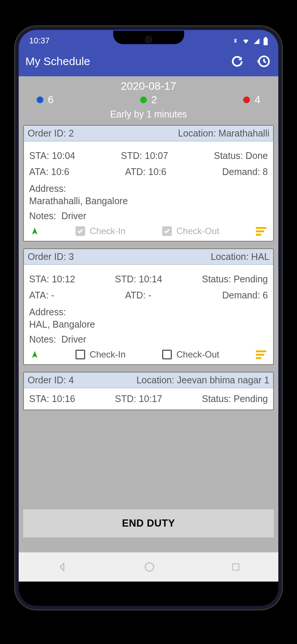  What do you see at coordinates (40, 100) in the screenshot?
I see `dot-blue-icon` at bounding box center [40, 100].